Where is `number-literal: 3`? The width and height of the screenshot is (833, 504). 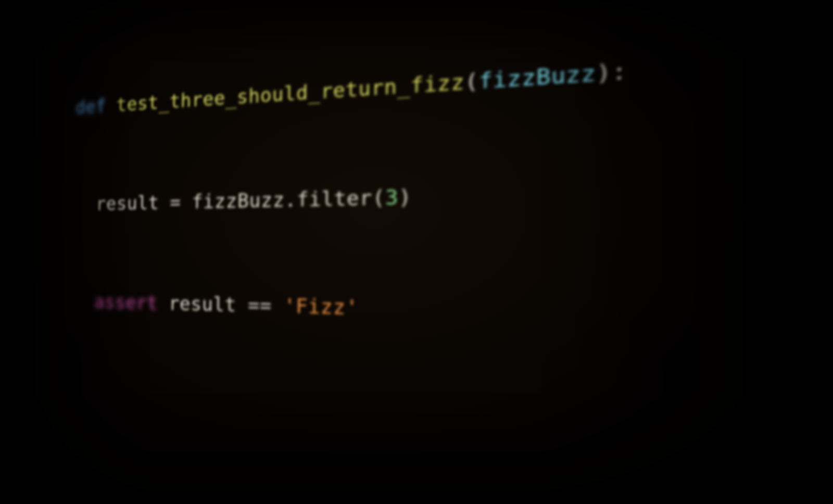
number-literal: 3 is located at coordinates (392, 197).